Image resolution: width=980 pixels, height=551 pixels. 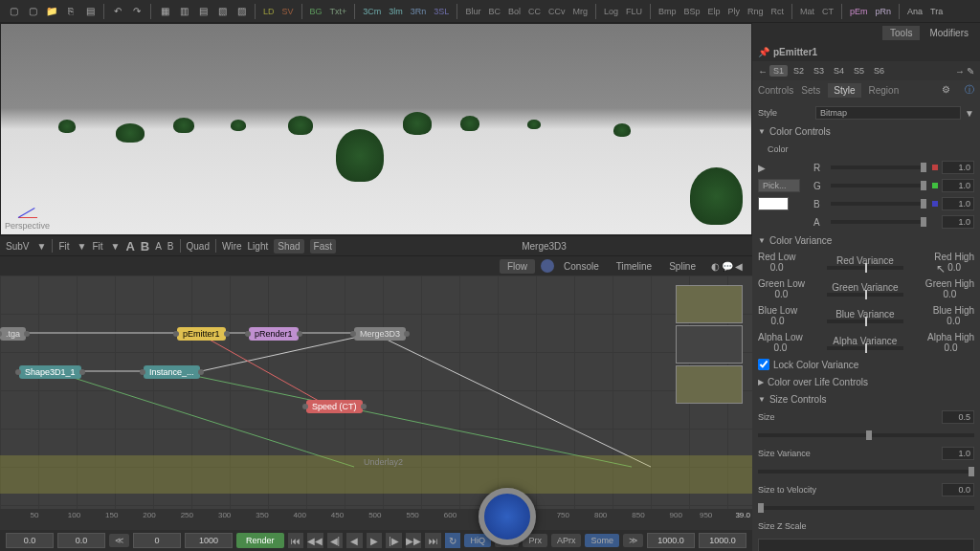 What do you see at coordinates (773, 204) in the screenshot?
I see `color-swatch` at bounding box center [773, 204].